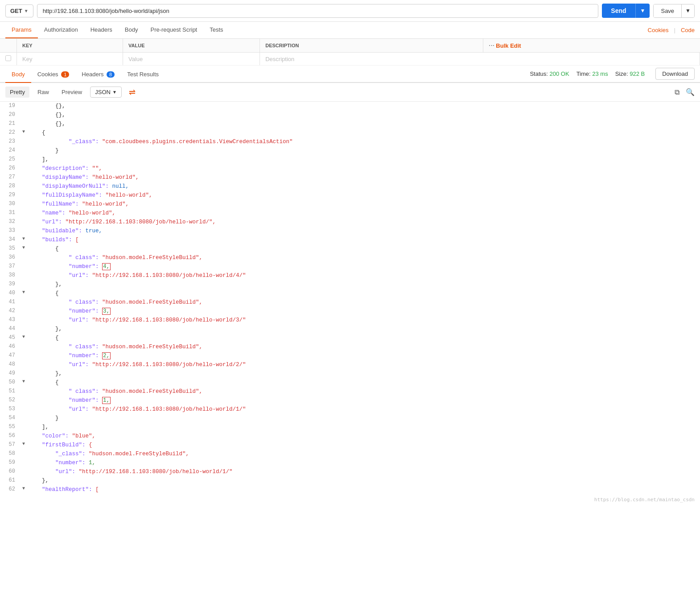 This screenshot has height=602, width=700. Describe the element at coordinates (350, 311) in the screenshot. I see `json-line: 42 "number": 3,` at that location.